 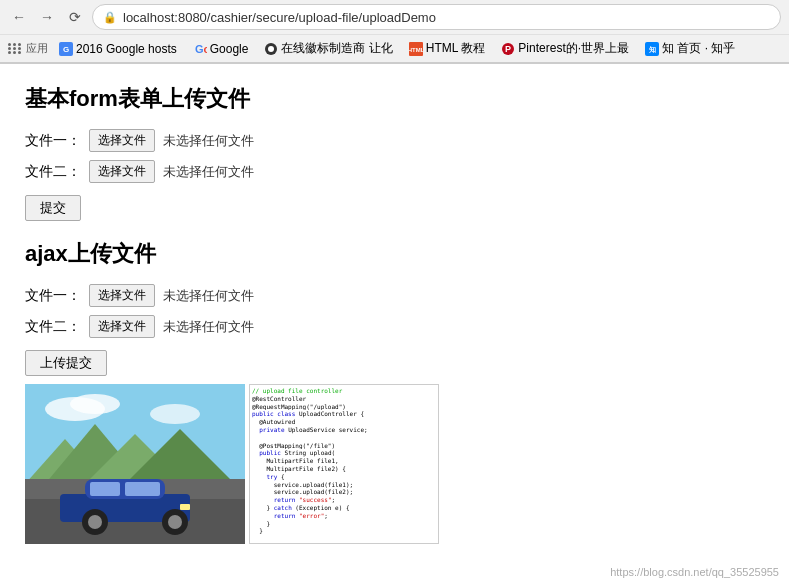 What do you see at coordinates (394, 48) in the screenshot?
I see `bookmarks-bar: 应用 G 2016 Google hosts Google Google 在线徽…` at bounding box center [394, 48].